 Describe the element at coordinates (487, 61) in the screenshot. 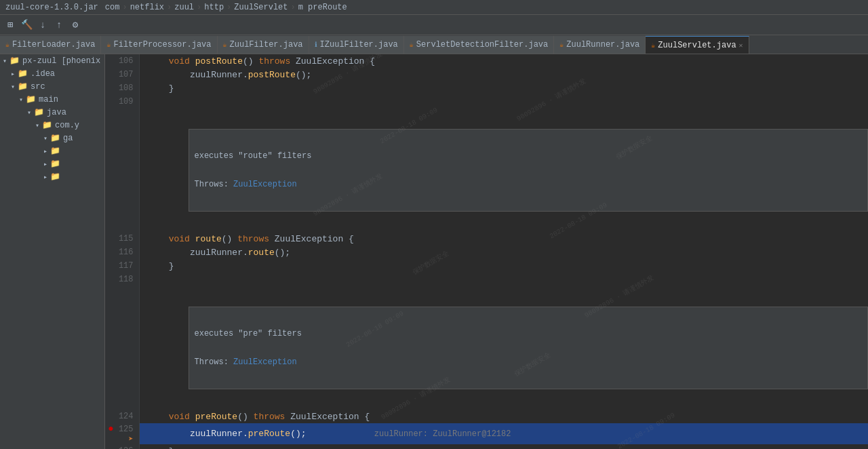

I see `table-row: 106 void postRoute() throws ZuulExceptio…` at that location.